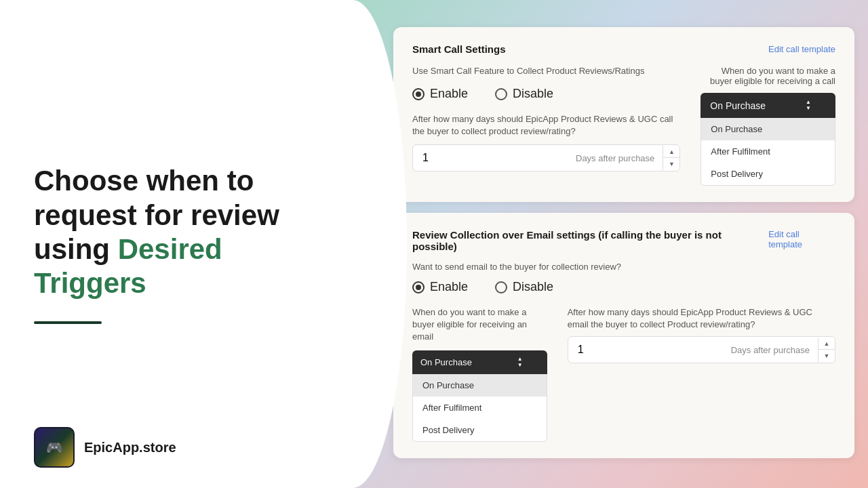 The width and height of the screenshot is (868, 488). What do you see at coordinates (440, 287) in the screenshot?
I see `card2-enable-radio: Enable` at bounding box center [440, 287].